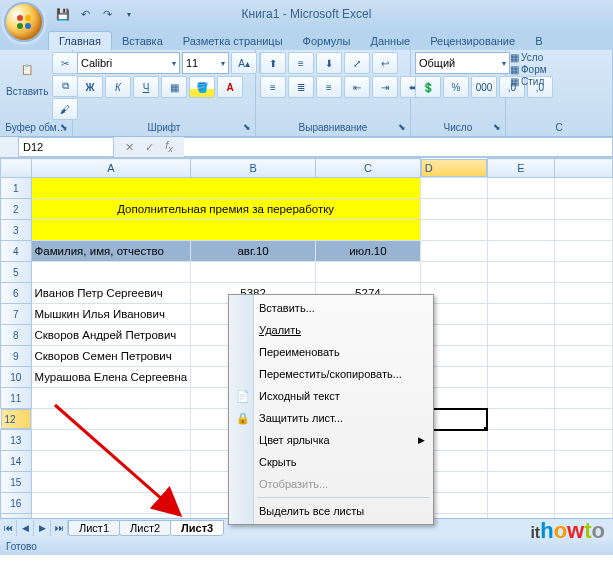 Image resolution: width=613 pixels, height=566 pixels. I want to click on row-header: 2, so click(16, 210).